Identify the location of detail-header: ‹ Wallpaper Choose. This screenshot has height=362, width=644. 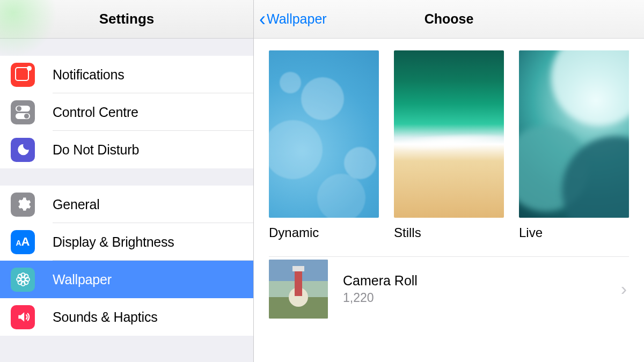
(449, 19).